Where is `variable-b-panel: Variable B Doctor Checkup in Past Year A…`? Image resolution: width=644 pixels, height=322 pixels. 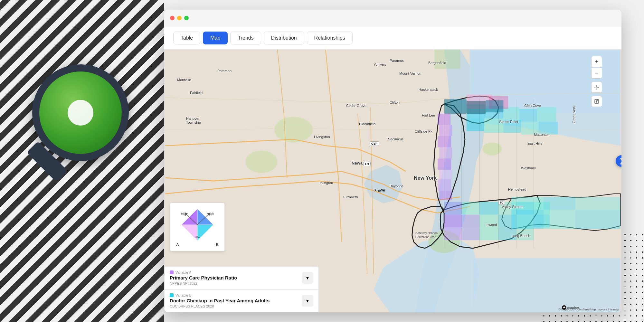
variable-b-panel: Variable B Doctor Checkup in Past Year A… is located at coordinates (242, 301).